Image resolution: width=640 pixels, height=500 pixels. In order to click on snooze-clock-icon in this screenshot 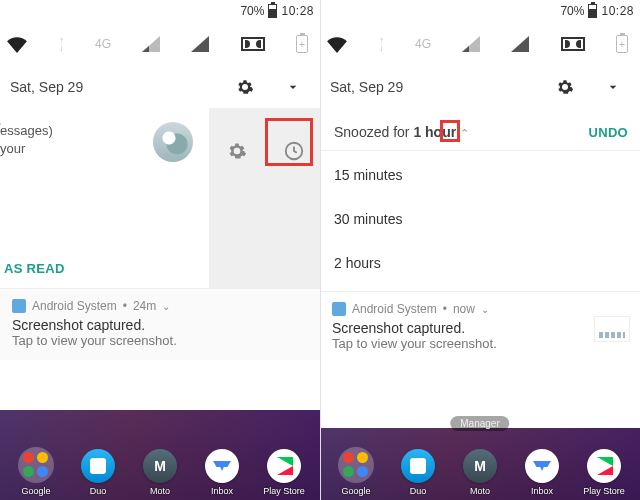, I will do `click(294, 151)`.